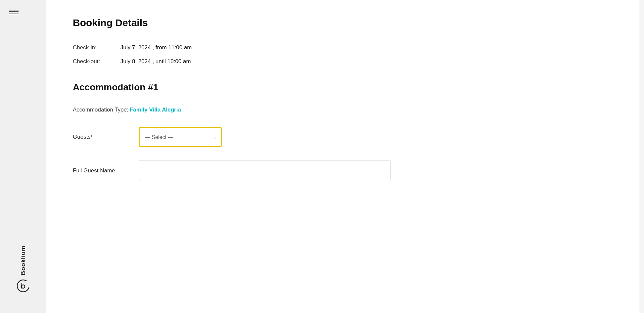 The height and width of the screenshot is (313, 644). What do you see at coordinates (343, 48) in the screenshot?
I see `checkin-row: Check-in: July 7, 2024 , from 11:00 am` at bounding box center [343, 48].